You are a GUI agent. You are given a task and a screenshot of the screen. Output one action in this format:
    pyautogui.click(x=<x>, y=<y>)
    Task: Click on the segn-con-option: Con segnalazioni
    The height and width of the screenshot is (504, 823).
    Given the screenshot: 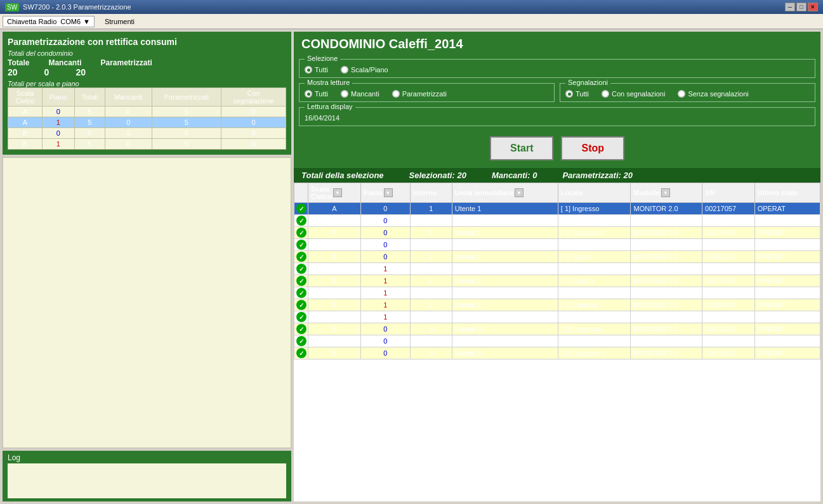 What is the action you would take?
    pyautogui.click(x=633, y=94)
    